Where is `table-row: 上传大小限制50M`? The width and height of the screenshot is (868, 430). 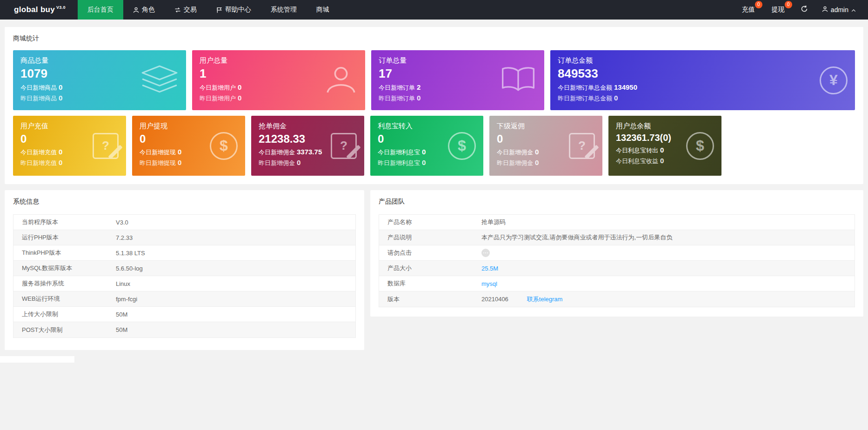
table-row: 上传大小限制50M is located at coordinates (184, 314).